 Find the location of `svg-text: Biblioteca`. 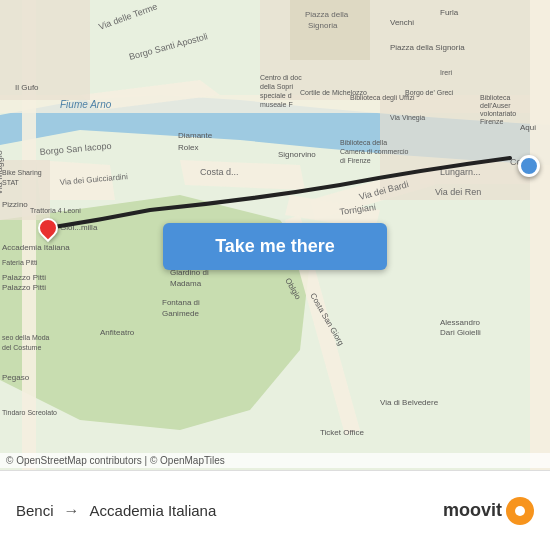

svg-text: Biblioteca is located at coordinates (495, 98).